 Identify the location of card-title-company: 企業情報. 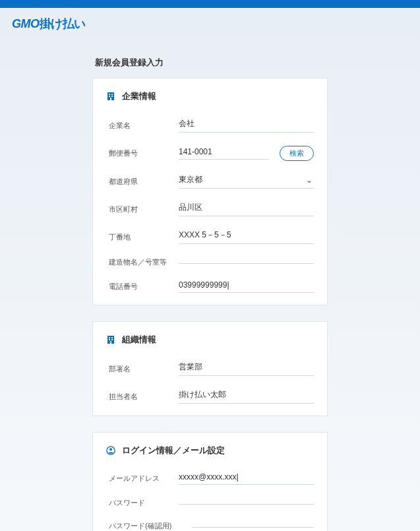
(139, 96).